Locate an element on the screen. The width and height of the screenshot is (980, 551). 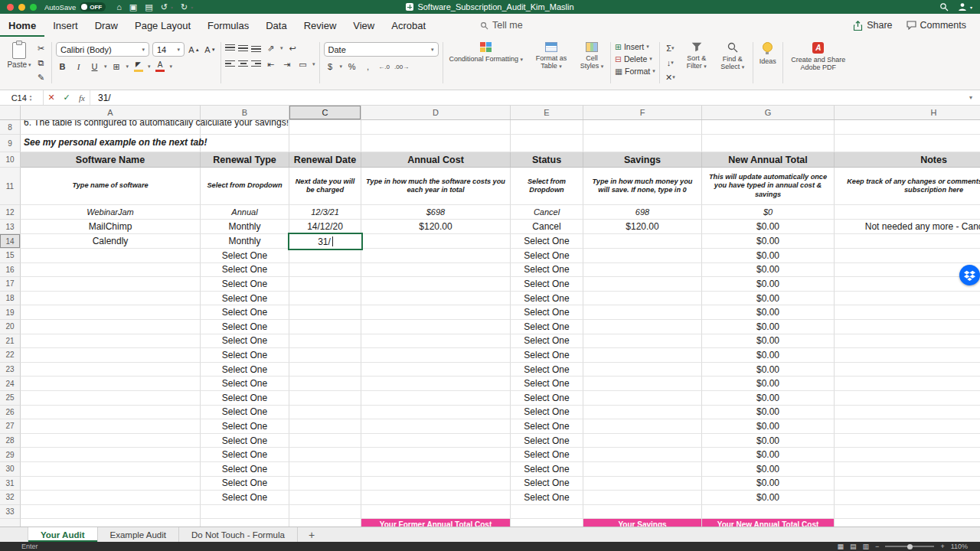
cell-B23: Select One is located at coordinates (245, 370).